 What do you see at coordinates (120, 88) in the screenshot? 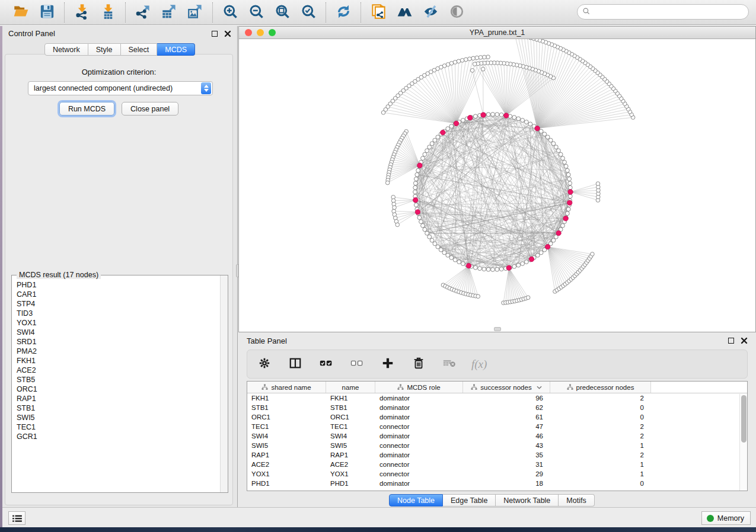
I see `optimization-criterion-select: largest connected component (undirected)` at bounding box center [120, 88].